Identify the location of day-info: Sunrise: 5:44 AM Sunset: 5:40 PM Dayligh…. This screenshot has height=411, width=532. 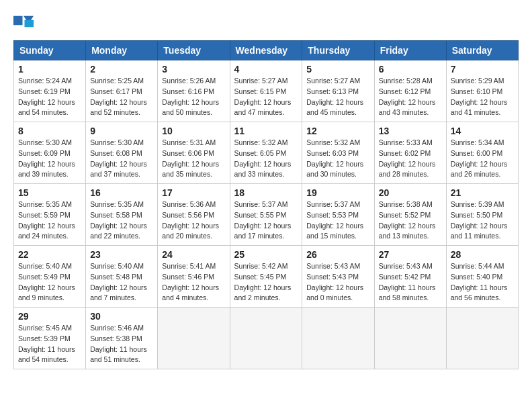
(482, 282).